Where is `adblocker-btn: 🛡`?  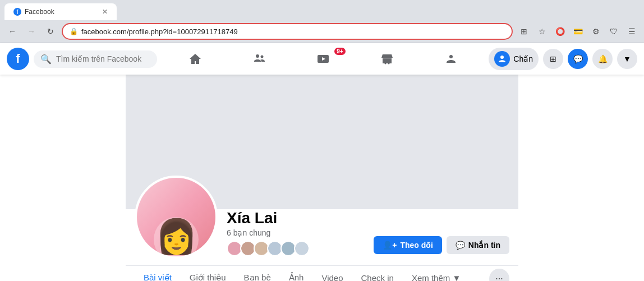 adblocker-btn: 🛡 is located at coordinates (614, 31).